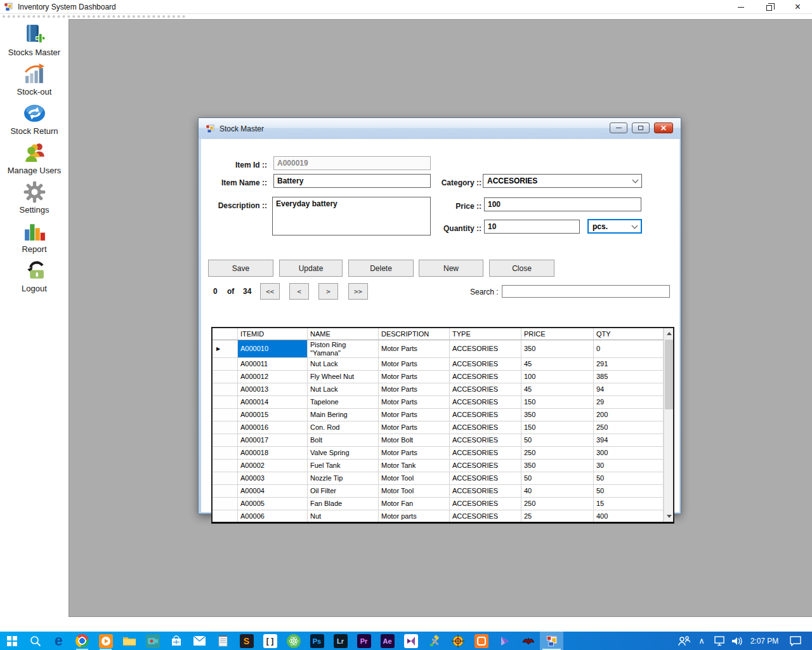 The image size is (812, 650). Describe the element at coordinates (381, 268) in the screenshot. I see `delete-button: Delete` at that location.